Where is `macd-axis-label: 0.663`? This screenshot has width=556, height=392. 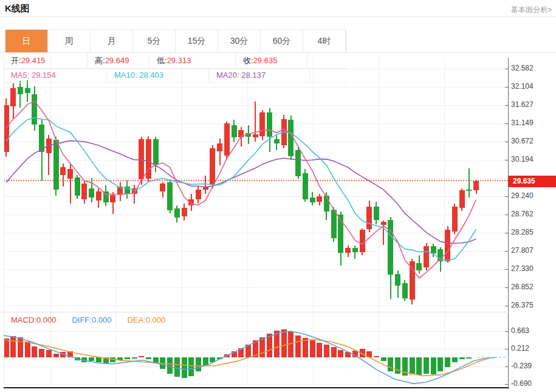 macd-axis-label: 0.663 is located at coordinates (520, 331).